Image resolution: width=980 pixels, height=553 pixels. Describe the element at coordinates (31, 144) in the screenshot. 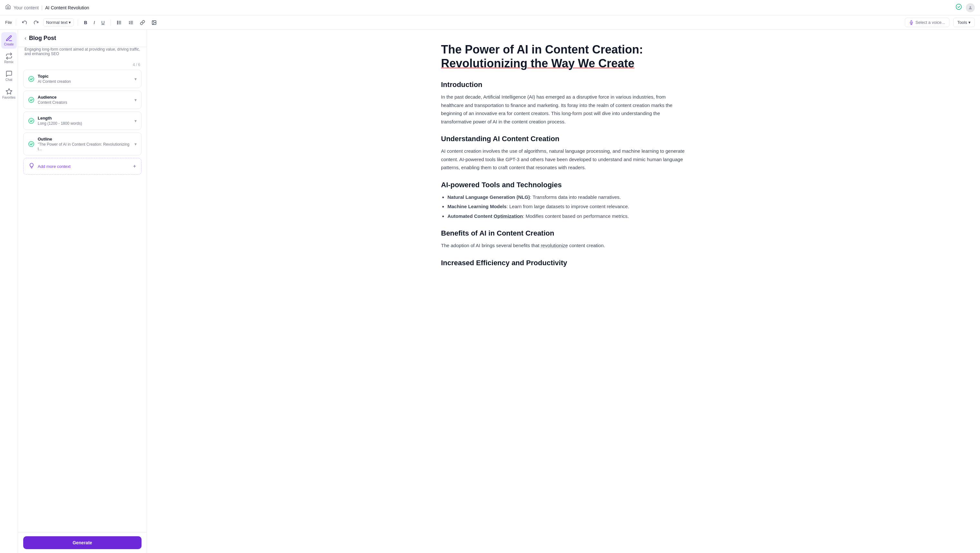

I see `outline-check-icon` at that location.